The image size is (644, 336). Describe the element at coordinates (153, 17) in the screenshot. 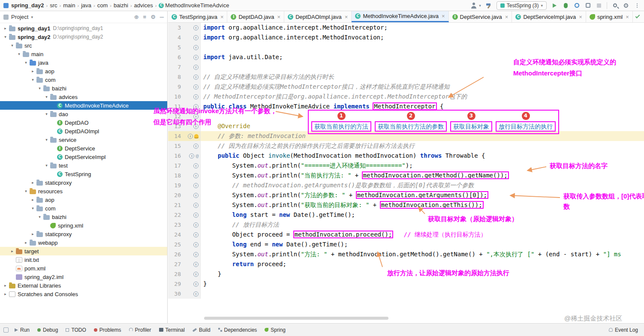

I see `panel-settings-icon: ⚙` at that location.